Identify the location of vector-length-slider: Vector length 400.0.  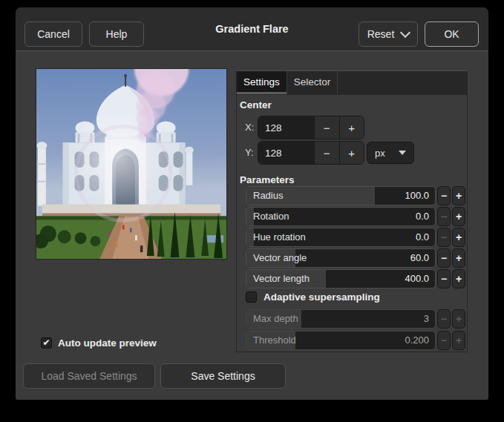
(341, 279).